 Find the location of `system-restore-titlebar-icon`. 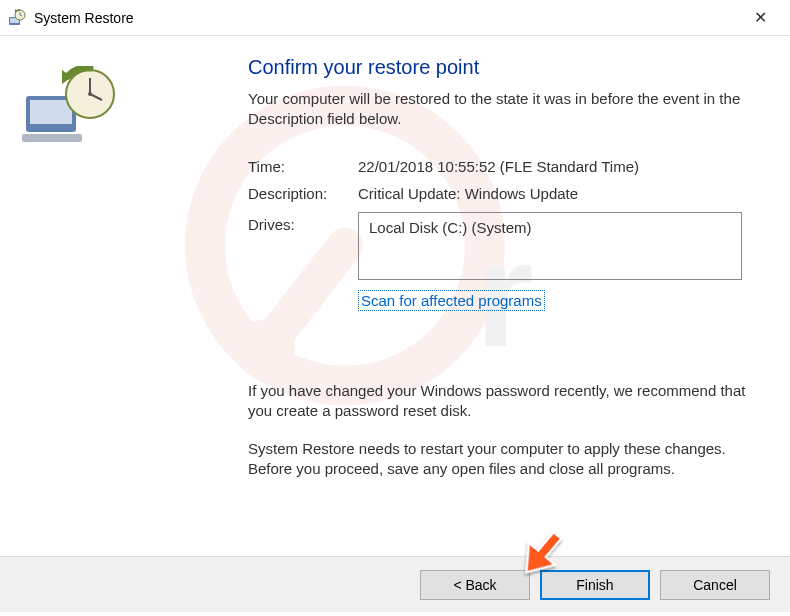

system-restore-titlebar-icon is located at coordinates (17, 18).